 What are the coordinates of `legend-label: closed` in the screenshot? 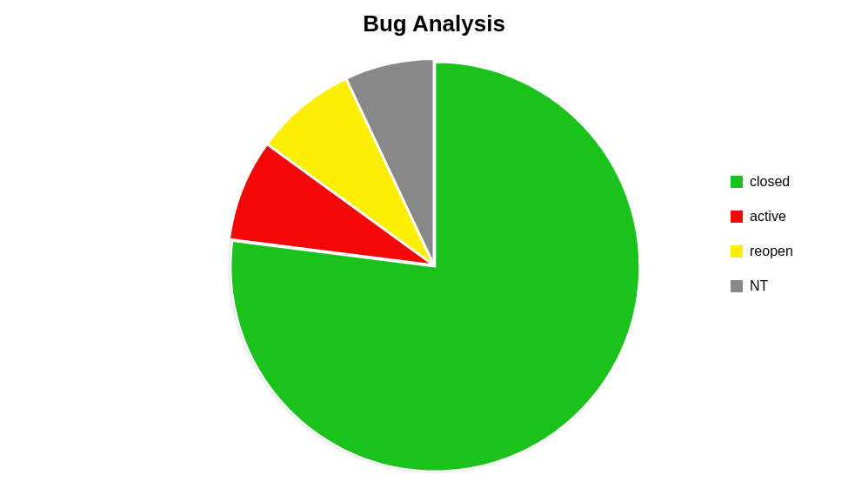 It's located at (770, 182).